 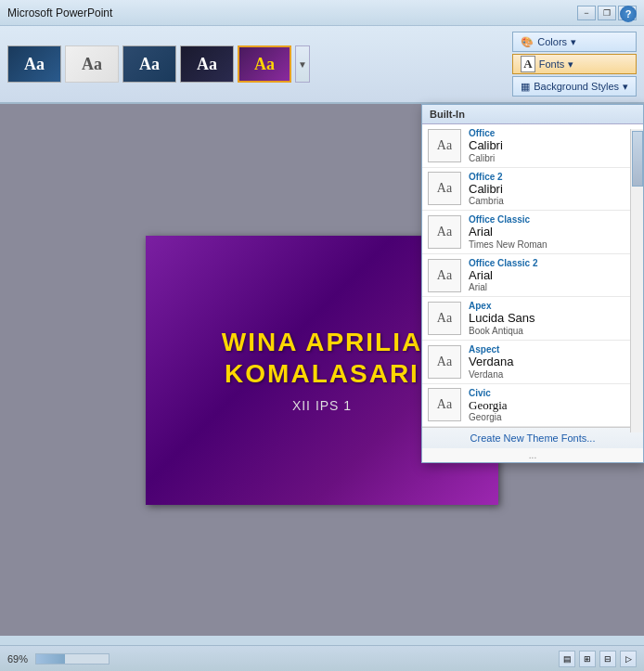 I want to click on colors-button: 🎨 Colors ▾, so click(x=574, y=42).